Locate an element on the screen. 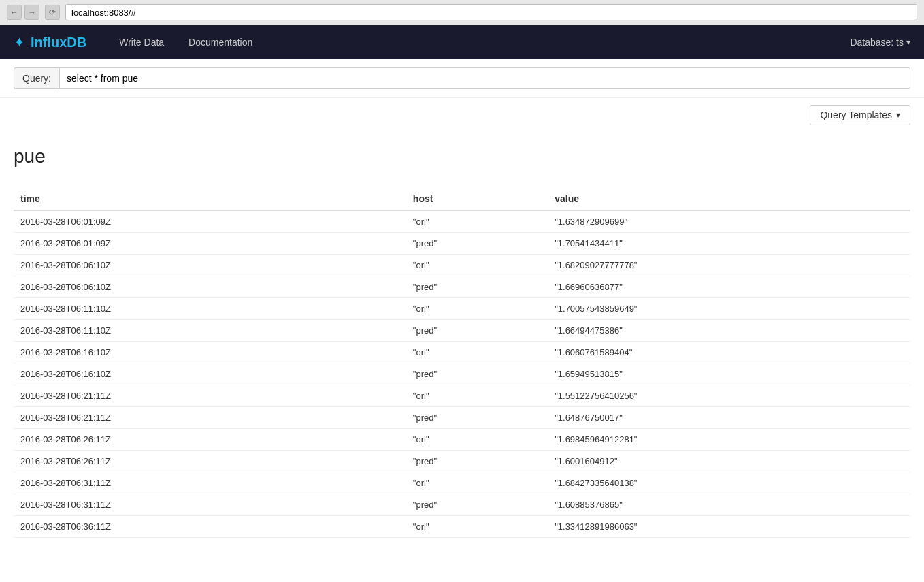 Image resolution: width=924 pixels, height=582 pixels. measurement-title: pue is located at coordinates (462, 153).